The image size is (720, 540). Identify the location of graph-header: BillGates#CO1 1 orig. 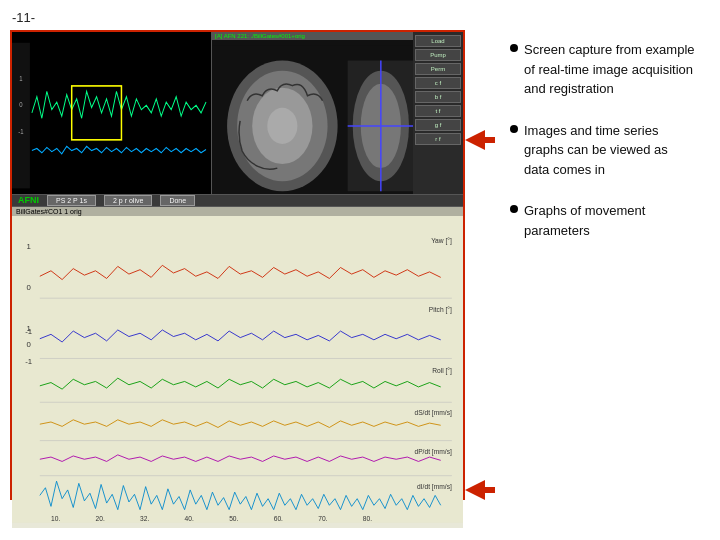
(238, 212).